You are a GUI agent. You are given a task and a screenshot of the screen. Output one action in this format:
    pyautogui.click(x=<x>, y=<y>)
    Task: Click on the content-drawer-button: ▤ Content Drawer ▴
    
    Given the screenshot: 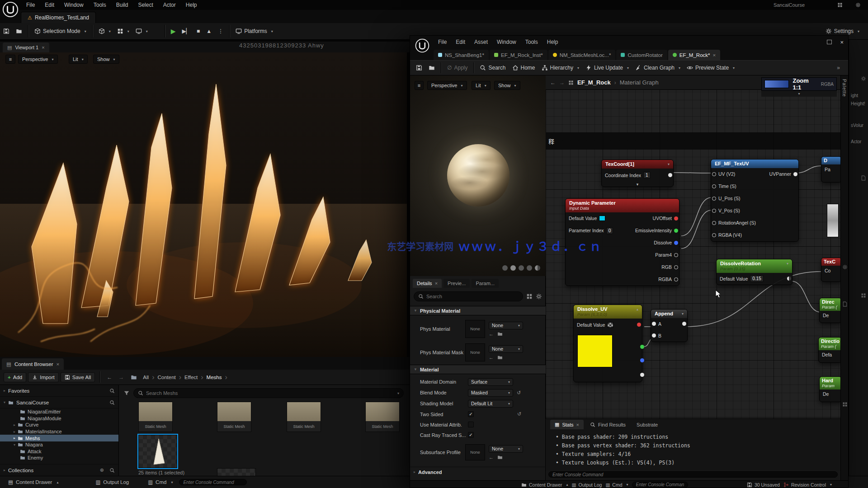 What is the action you would take?
    pyautogui.click(x=33, y=482)
    